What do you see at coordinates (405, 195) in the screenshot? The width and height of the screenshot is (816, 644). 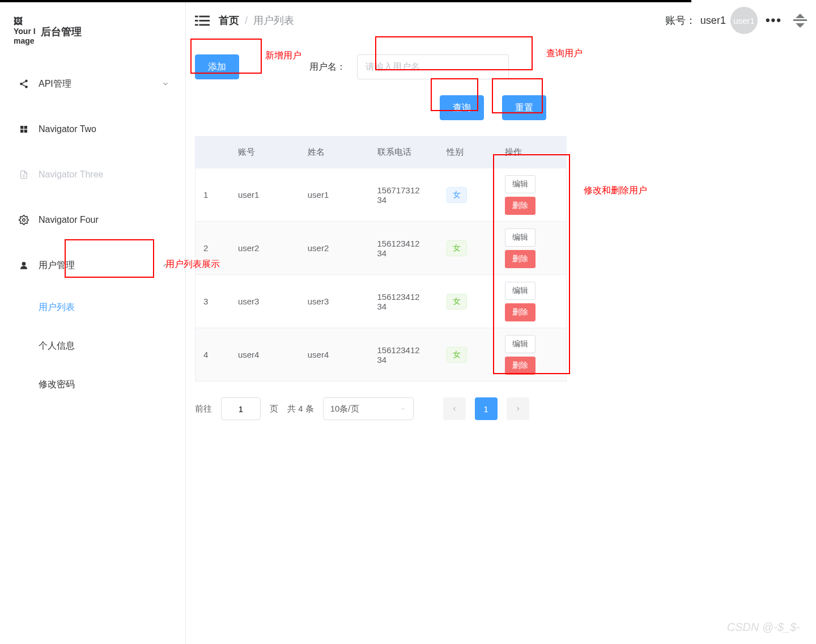 I see `cell-phone: 15671731234` at bounding box center [405, 195].